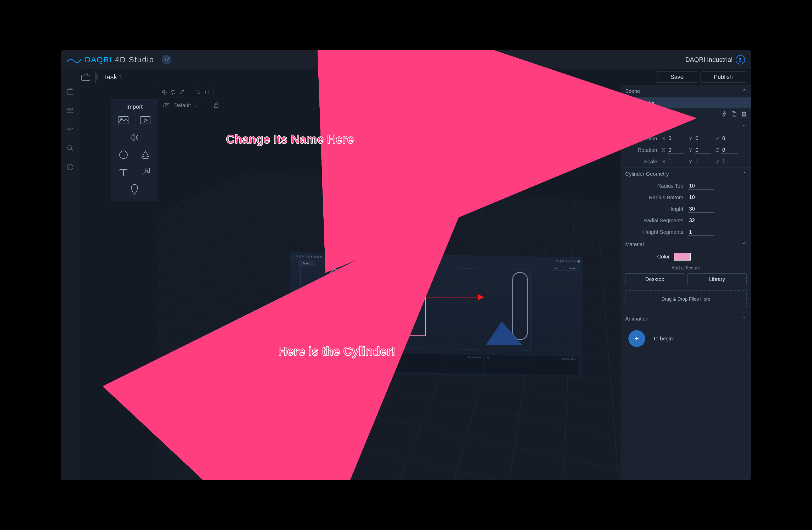 The height and width of the screenshot is (530, 812). I want to click on view-preview-button, so click(409, 77).